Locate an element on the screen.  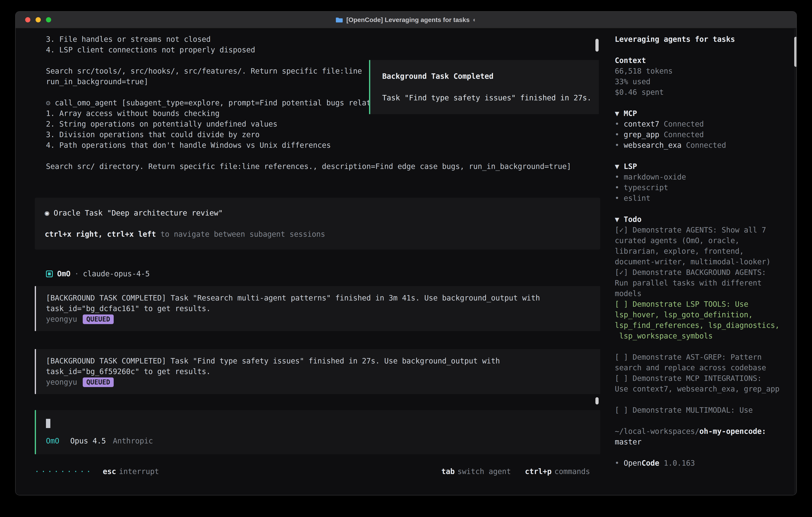
close-button is located at coordinates (28, 20).